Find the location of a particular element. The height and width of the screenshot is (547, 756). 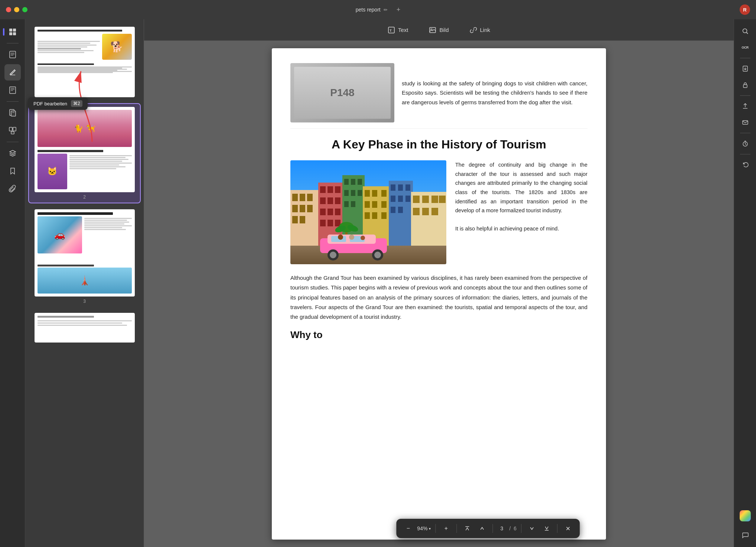

col-text-para2: It is also helpful in achieving peace of… is located at coordinates (521, 229).